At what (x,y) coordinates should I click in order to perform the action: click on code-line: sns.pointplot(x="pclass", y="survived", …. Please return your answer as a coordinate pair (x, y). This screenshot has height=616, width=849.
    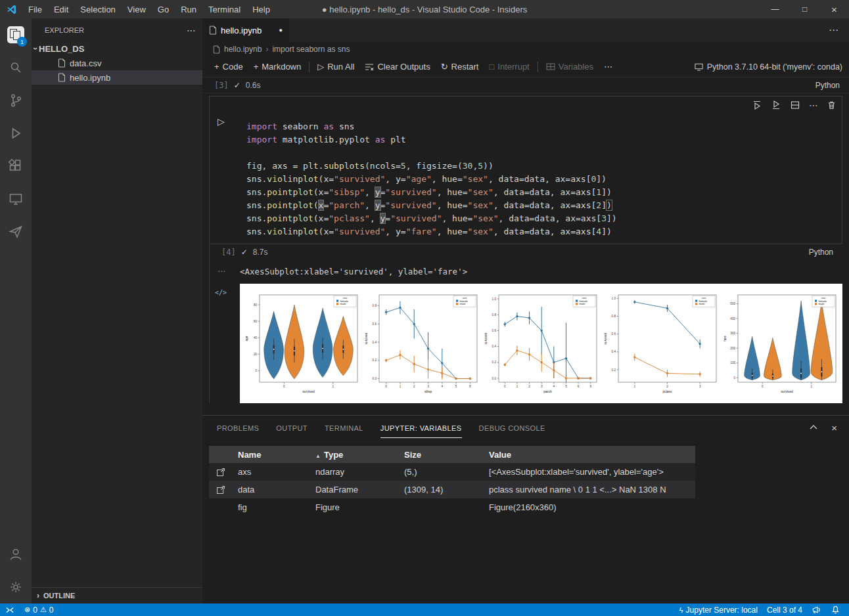
    Looking at the image, I should click on (432, 219).